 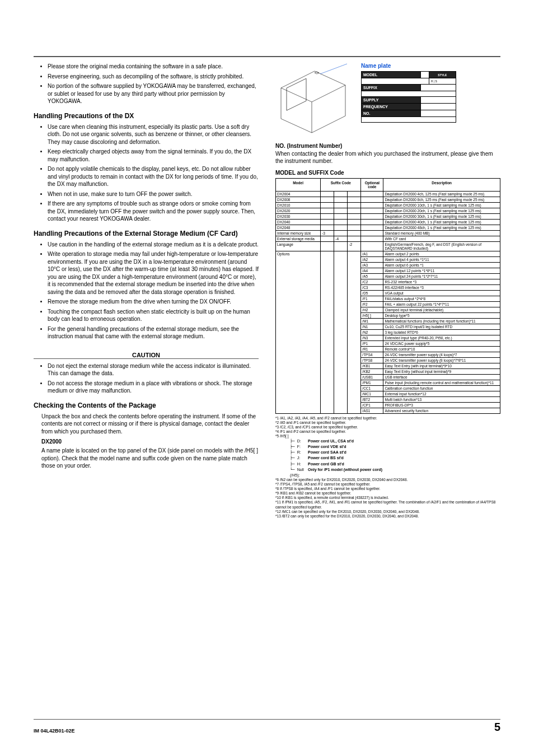 I want to click on np-s: S, so click(x=435, y=81).